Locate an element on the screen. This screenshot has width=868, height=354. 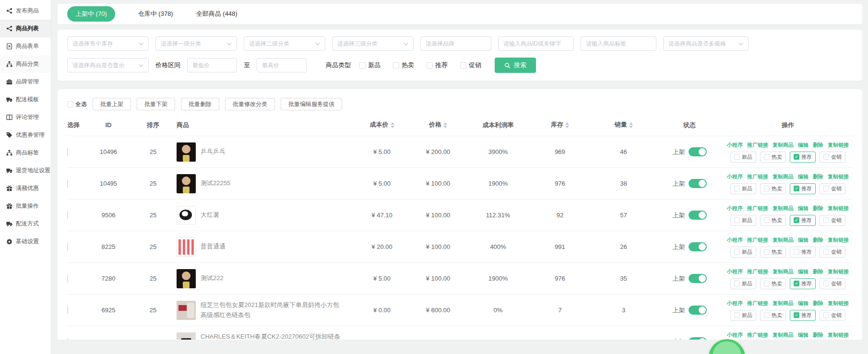
batch-button-3: 批量删除 is located at coordinates (200, 104).